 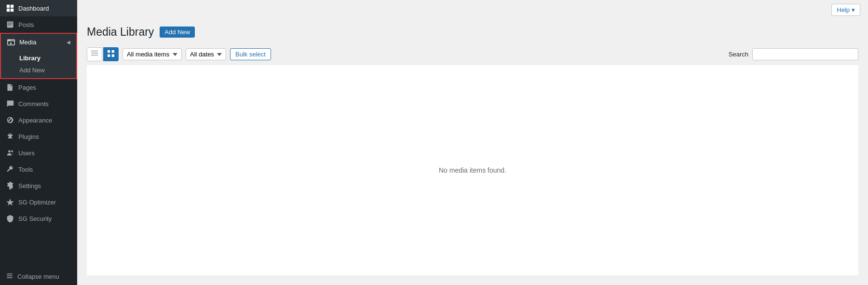 I want to click on media-submenu: Library Add New, so click(x=39, y=64).